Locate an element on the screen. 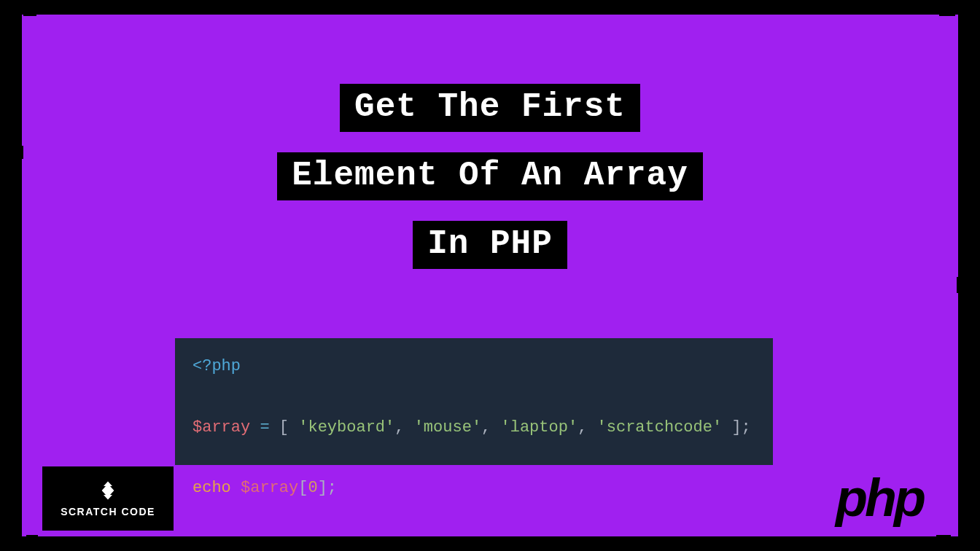 The height and width of the screenshot is (551, 980). code-index-close: ] is located at coordinates (322, 488).